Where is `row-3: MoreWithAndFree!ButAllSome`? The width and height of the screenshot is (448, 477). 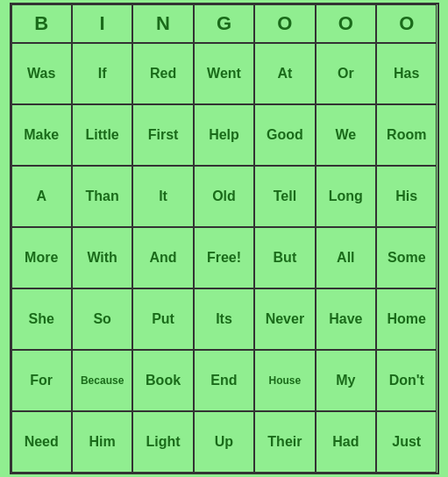 row-3: MoreWithAndFree!ButAllSome is located at coordinates (224, 258).